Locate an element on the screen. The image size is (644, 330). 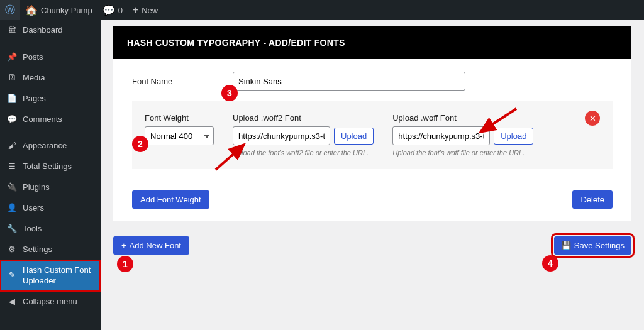
site-name: Chunky Pump is located at coordinates (67, 10).